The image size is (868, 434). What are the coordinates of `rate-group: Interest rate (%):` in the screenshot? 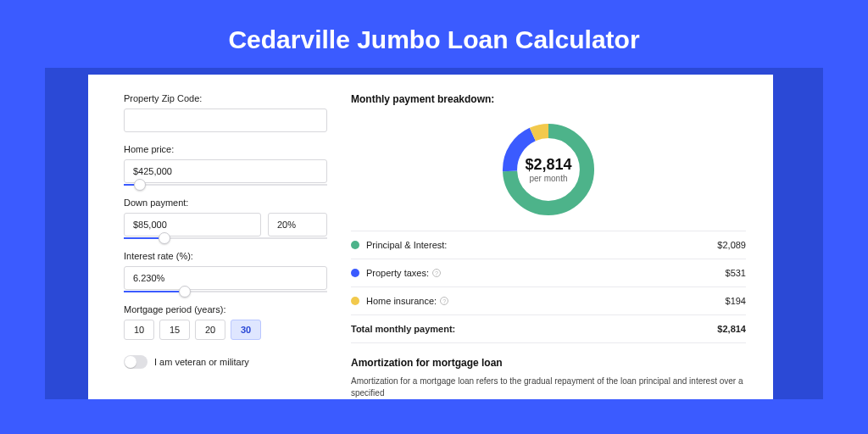 It's located at (225, 271).